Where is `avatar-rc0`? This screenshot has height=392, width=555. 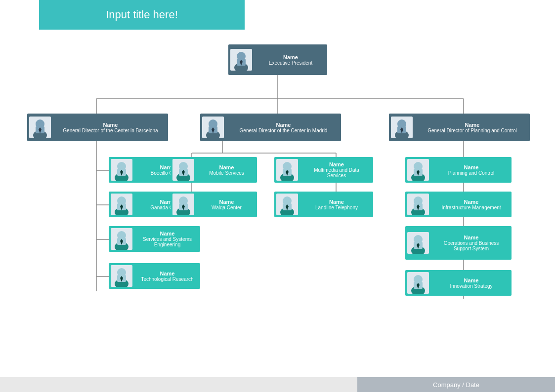 avatar-rc0 is located at coordinates (418, 170).